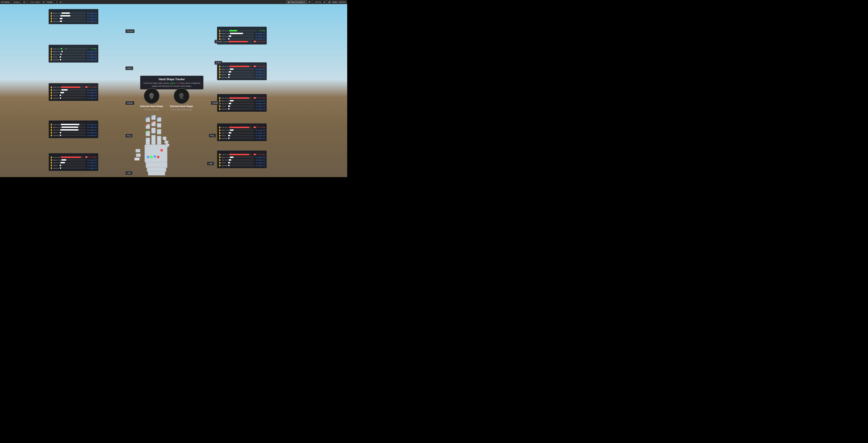 The image size is (868, 443). I want to click on track-row: ✋Spread✕ Out of range, so click(242, 42).